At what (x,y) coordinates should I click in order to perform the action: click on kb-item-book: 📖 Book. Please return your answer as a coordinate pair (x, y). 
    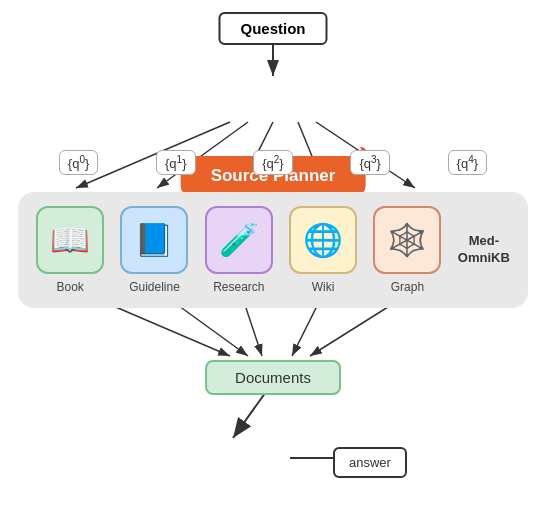
    Looking at the image, I should click on (70, 250).